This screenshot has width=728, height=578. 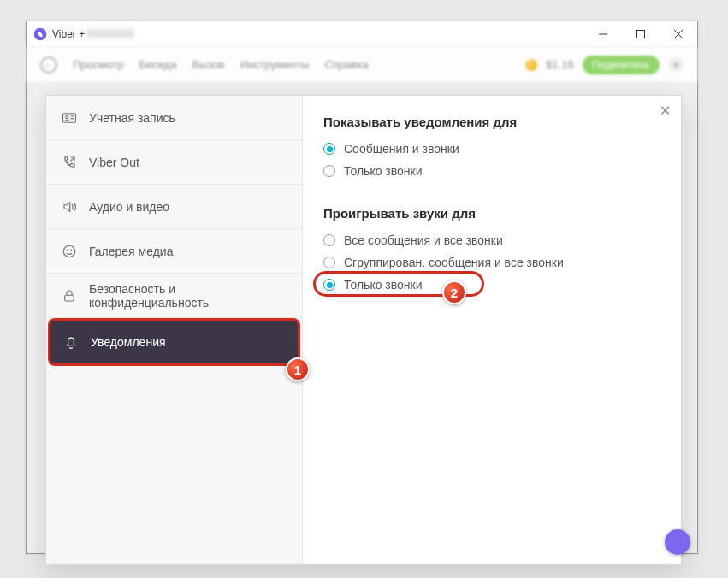 I want to click on radio-label: Сгруппирован. сообщения и все звонки, so click(x=453, y=262).